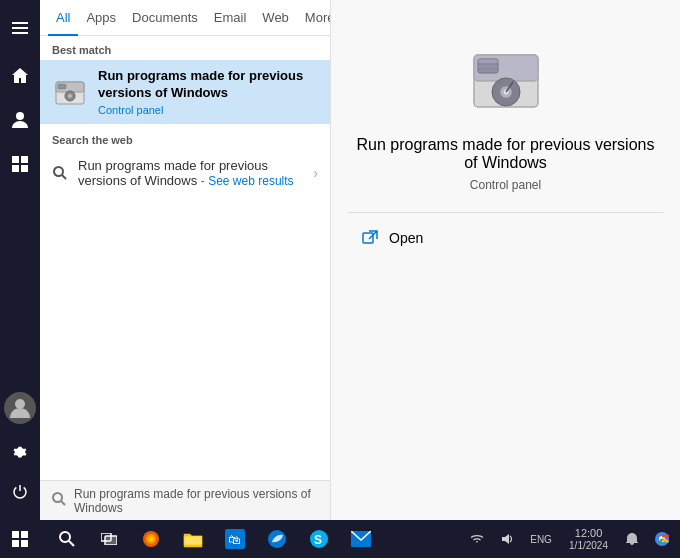 Image resolution: width=680 pixels, height=558 pixels. What do you see at coordinates (20, 452) in the screenshot?
I see `settings-icon` at bounding box center [20, 452].